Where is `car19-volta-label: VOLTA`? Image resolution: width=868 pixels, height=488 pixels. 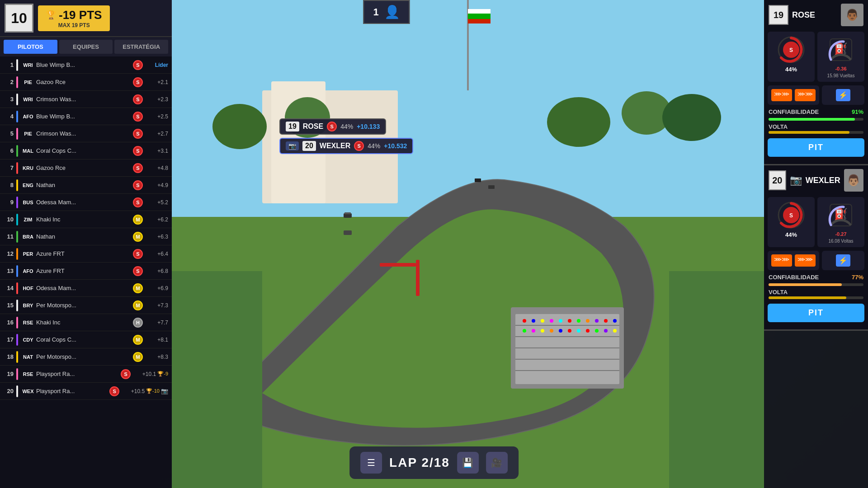 car19-volta-label: VOLTA is located at coordinates (816, 127).